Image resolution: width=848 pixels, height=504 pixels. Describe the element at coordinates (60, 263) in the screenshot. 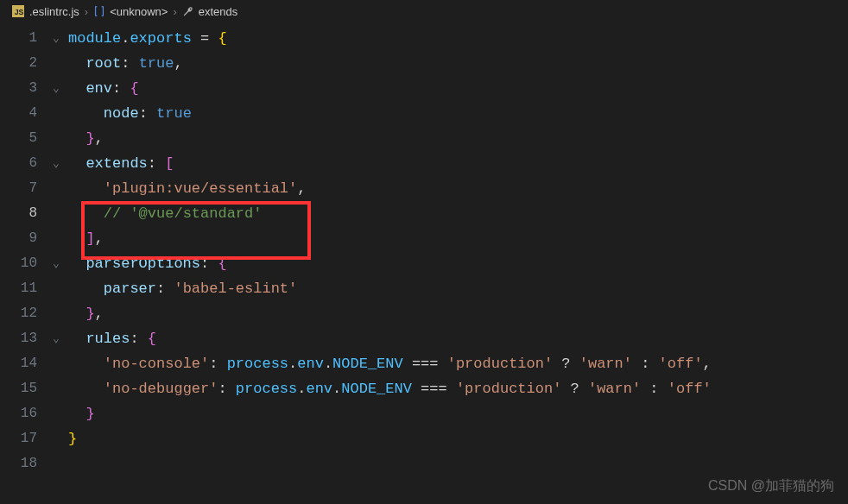

I see `fold-gutter: ⌄ ⌄ ⌄ ⌄ ⌄` at that location.